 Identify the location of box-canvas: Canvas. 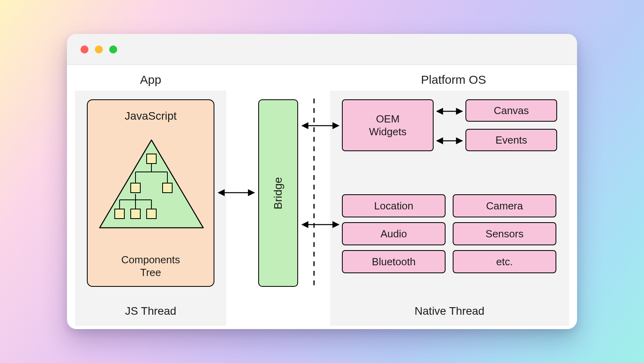
(511, 110).